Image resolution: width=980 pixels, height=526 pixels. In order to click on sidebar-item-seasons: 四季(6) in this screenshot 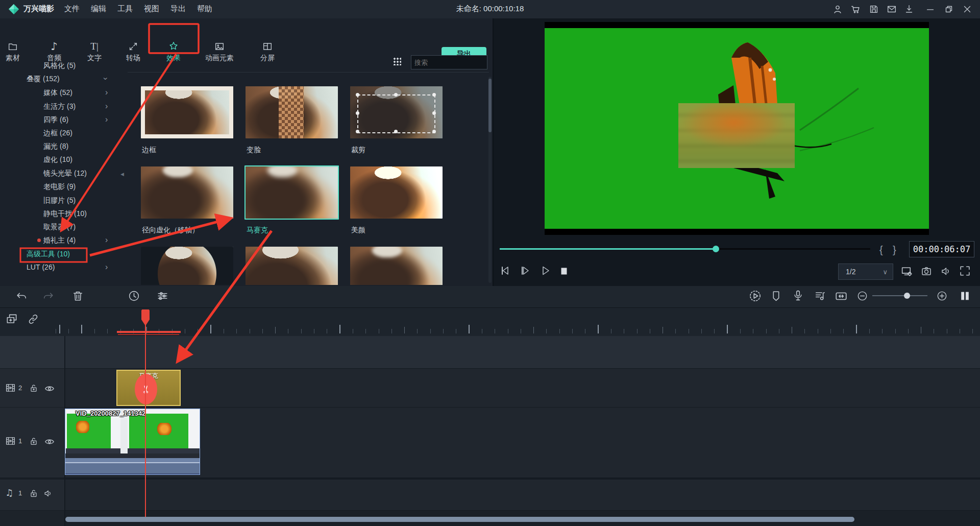, I will do `click(56, 119)`.